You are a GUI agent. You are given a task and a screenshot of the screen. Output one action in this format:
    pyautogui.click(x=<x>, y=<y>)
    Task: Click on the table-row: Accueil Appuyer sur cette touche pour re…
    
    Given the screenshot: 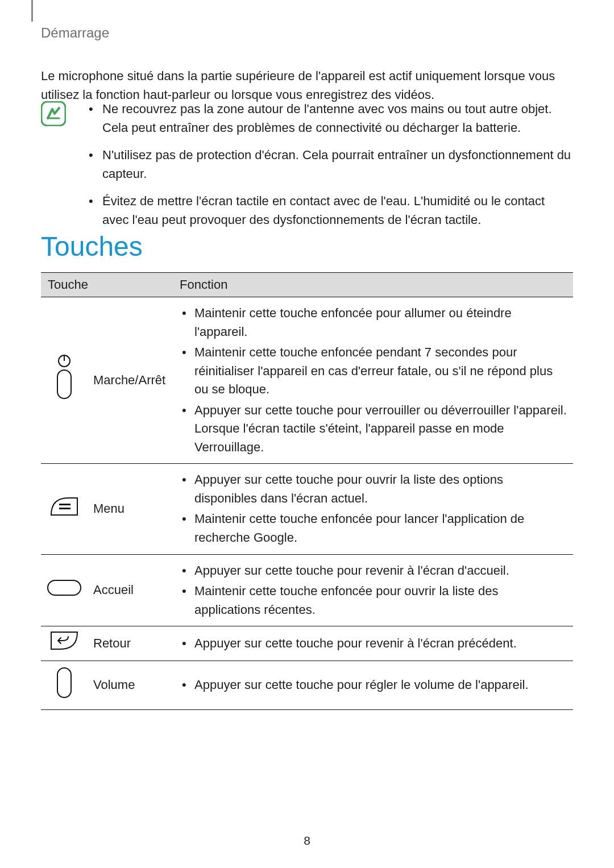 What is the action you would take?
    pyautogui.click(x=307, y=590)
    